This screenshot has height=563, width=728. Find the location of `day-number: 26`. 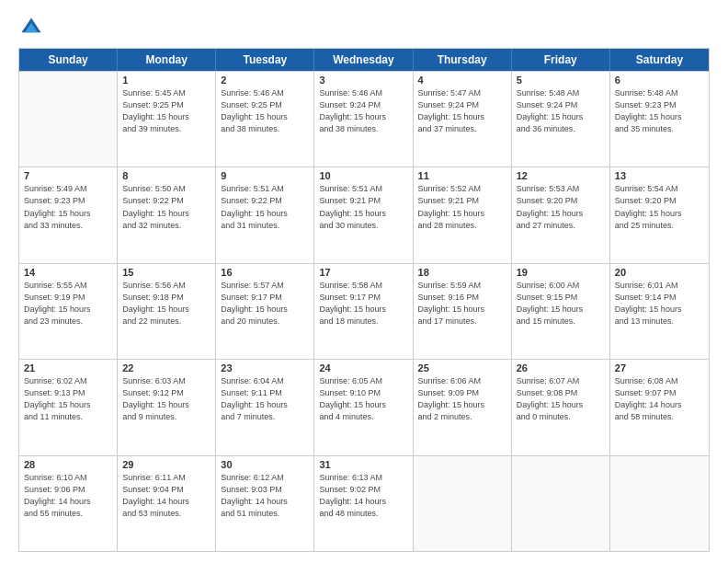

day-number: 26 is located at coordinates (561, 368).